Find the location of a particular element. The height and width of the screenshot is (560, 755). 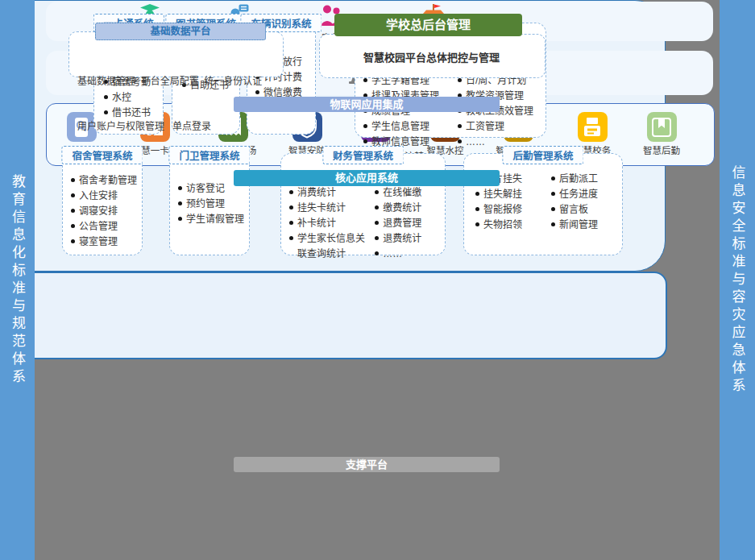

list-item: 新闻管理 is located at coordinates (583, 226).